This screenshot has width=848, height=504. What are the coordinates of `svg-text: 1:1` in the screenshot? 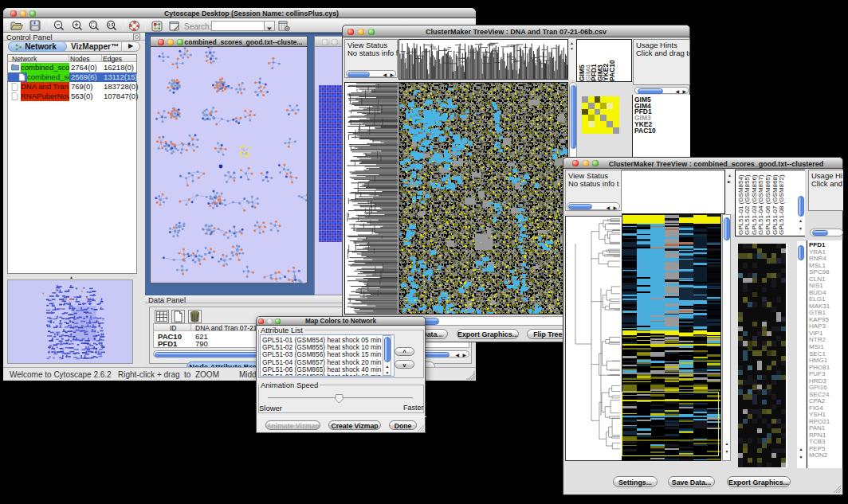 It's located at (110, 25).